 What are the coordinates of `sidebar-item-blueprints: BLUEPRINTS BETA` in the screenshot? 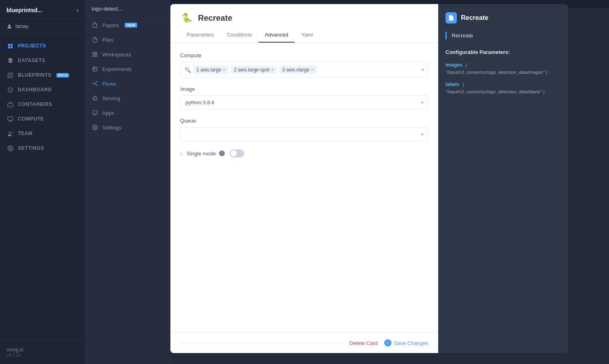 It's located at (43, 75).